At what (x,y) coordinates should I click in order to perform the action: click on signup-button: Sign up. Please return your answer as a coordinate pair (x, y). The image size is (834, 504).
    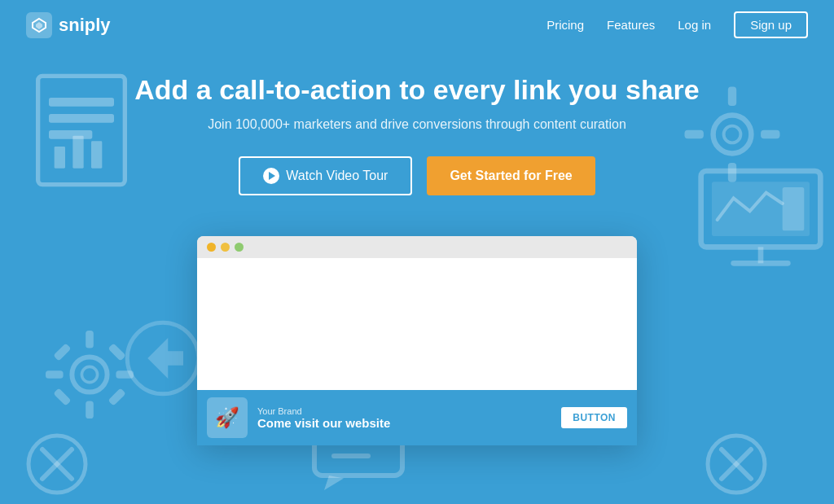
    Looking at the image, I should click on (770, 24).